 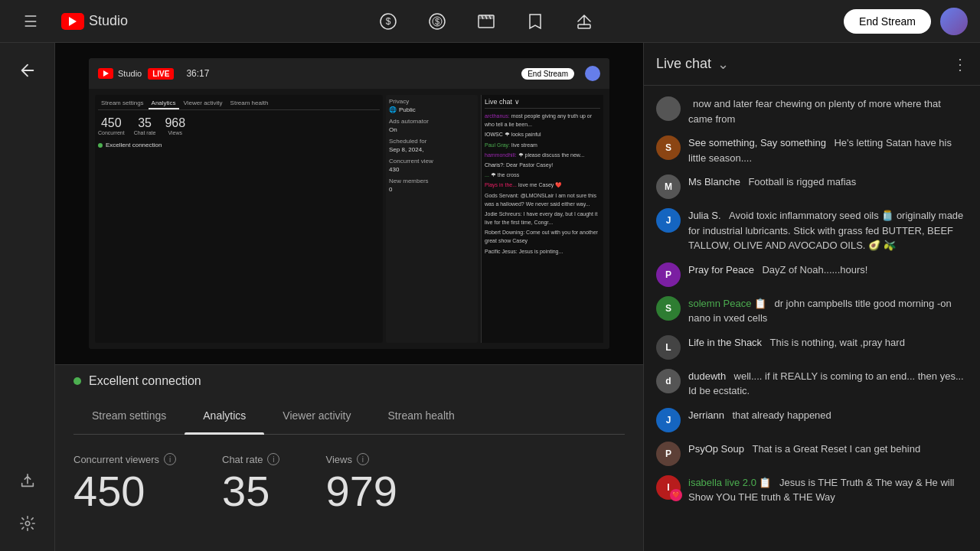 I want to click on chat-message: I ❤️ isabella live 2.0 📋 Jesus is THE Tr…, so click(x=812, y=490).